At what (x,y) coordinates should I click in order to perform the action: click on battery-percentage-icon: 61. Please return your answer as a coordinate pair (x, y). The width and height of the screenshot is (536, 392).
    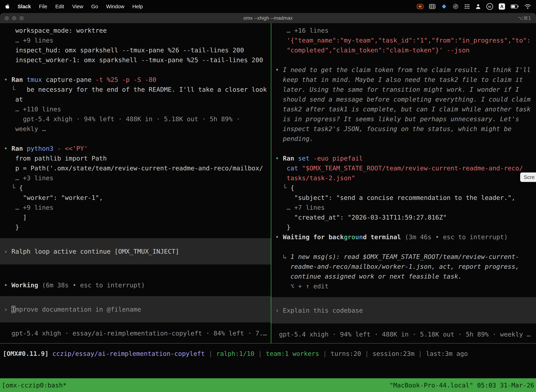
    Looking at the image, I should click on (490, 6).